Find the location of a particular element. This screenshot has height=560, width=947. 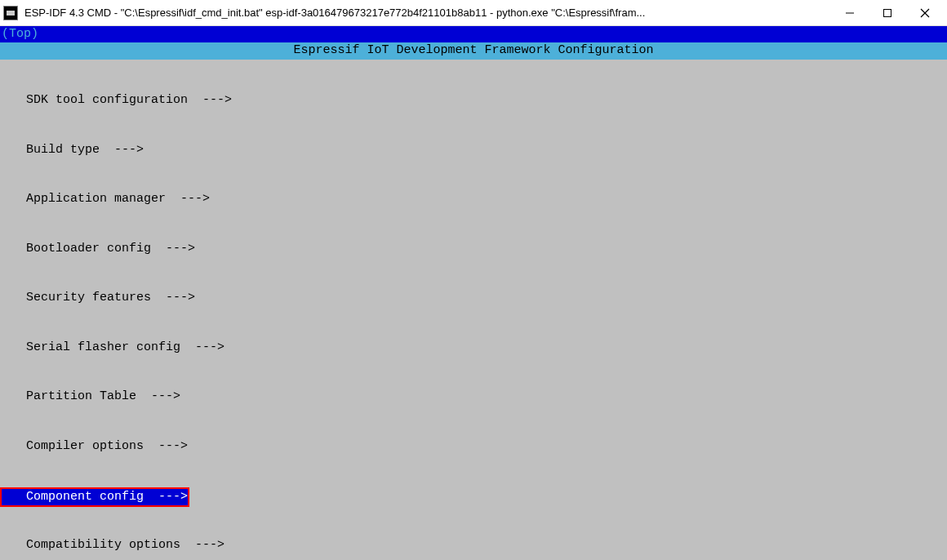

window-titlebar: ESP-IDF 4.3 CMD - "C:\Espressif\idf_cmd_… is located at coordinates (474, 13).